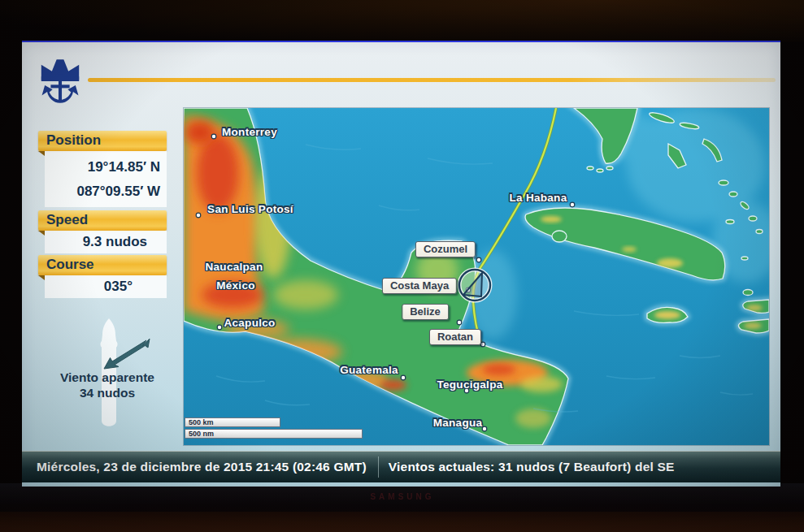  I want to click on datetime-text: Miércoles, 23 de diciembre de 2015 21:45…, so click(194, 467).